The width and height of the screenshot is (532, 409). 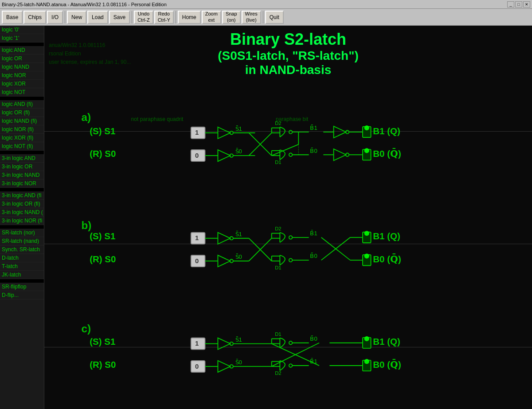 I want to click on sidebar-item-3and: 3-in logic AND, so click(x=22, y=159).